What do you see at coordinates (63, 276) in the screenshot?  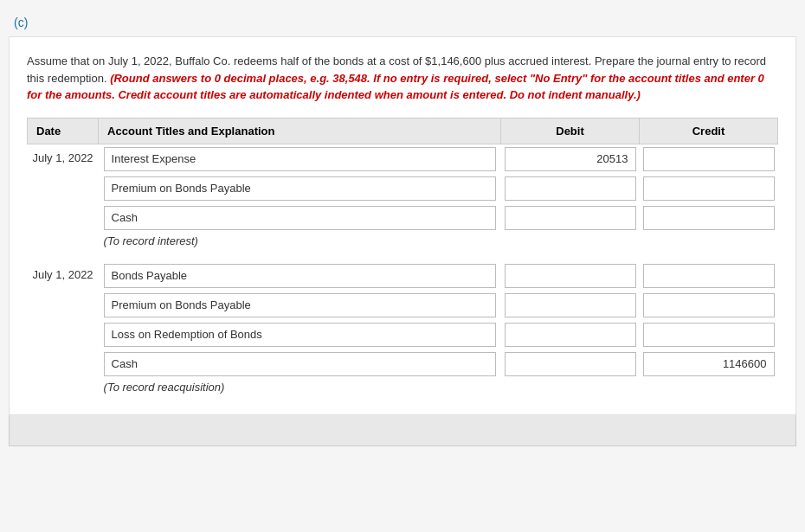 I see `date-group-1: July 1, 2022` at bounding box center [63, 276].